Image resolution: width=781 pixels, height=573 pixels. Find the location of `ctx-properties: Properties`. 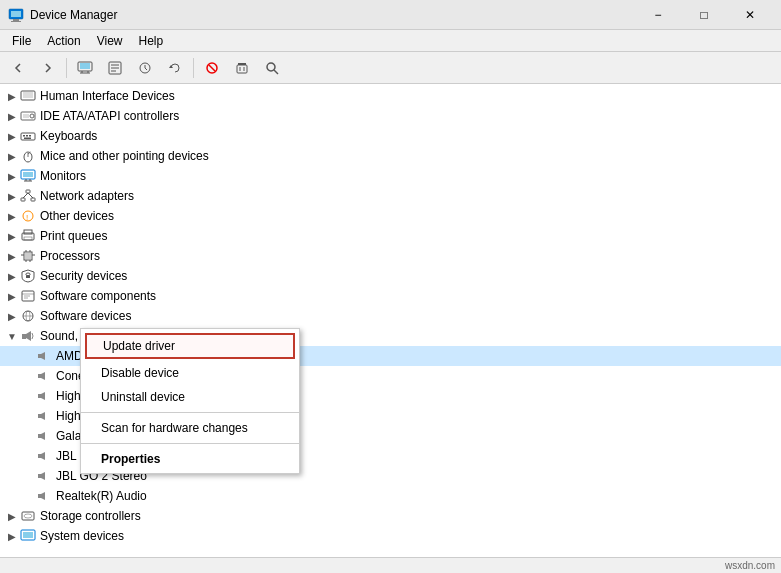

ctx-properties: Properties is located at coordinates (190, 459).